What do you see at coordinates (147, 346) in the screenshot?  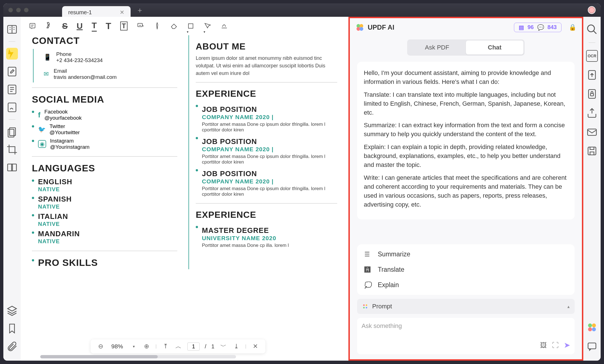 I see `zoom-in-icon: ⊕` at bounding box center [147, 346].